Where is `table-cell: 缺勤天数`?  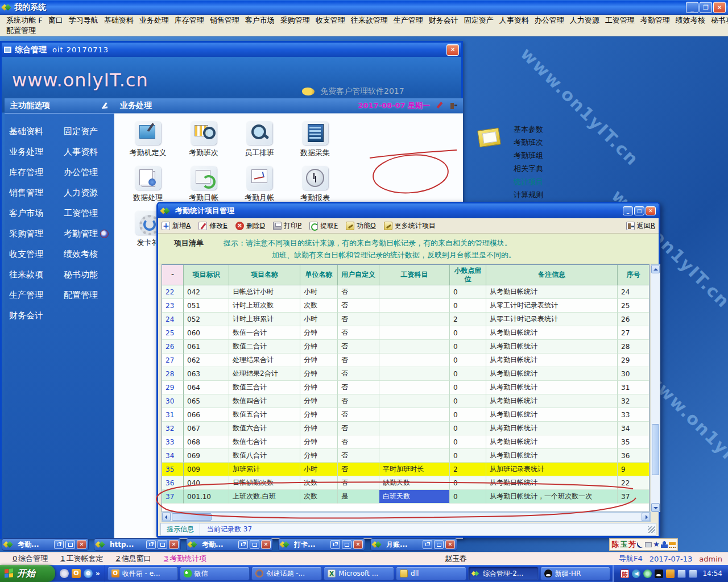 table-cell: 缺勤天数 is located at coordinates (415, 483).